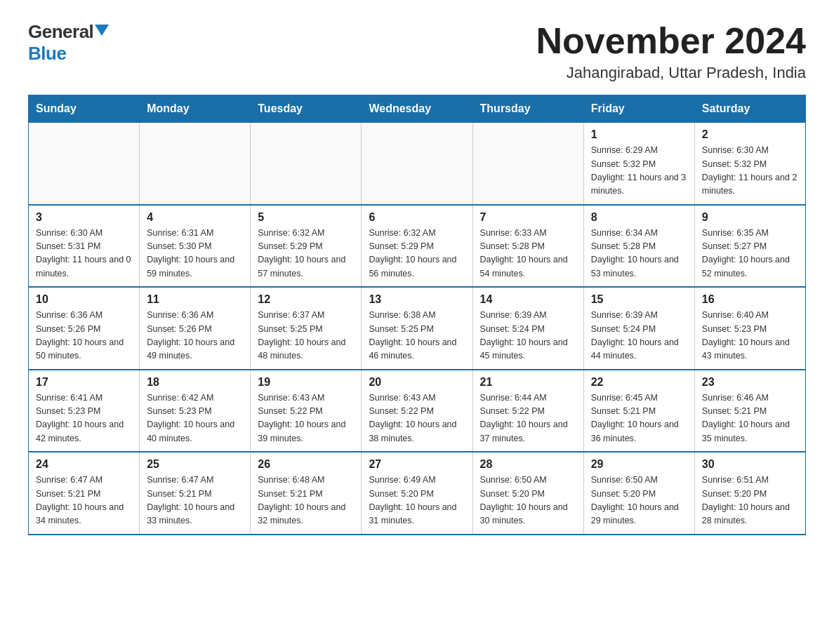 This screenshot has height=644, width=834. I want to click on day-number: 2, so click(750, 135).